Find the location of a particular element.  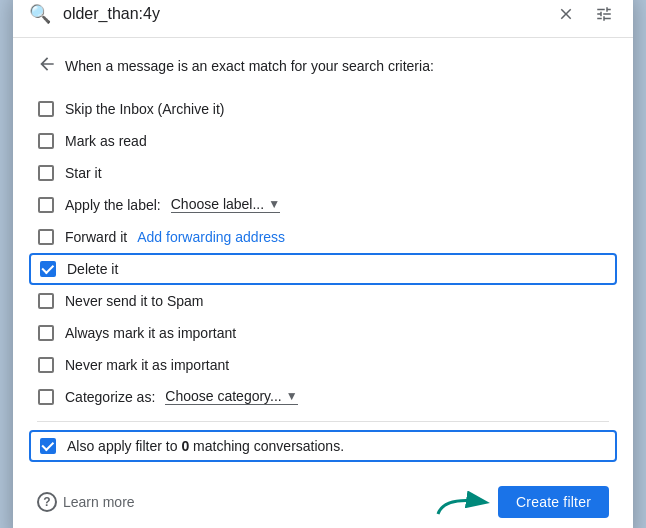

back-button is located at coordinates (47, 66).